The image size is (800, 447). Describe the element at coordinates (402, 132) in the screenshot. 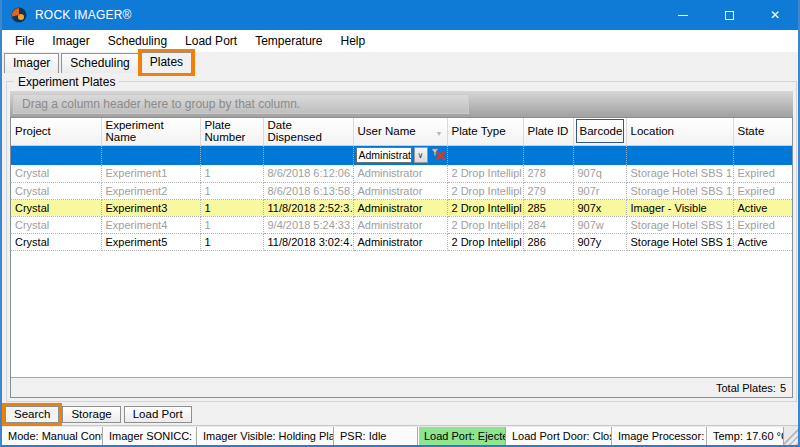

I see `table-header-row: Project Experiment Name Plate Number Dat…` at that location.